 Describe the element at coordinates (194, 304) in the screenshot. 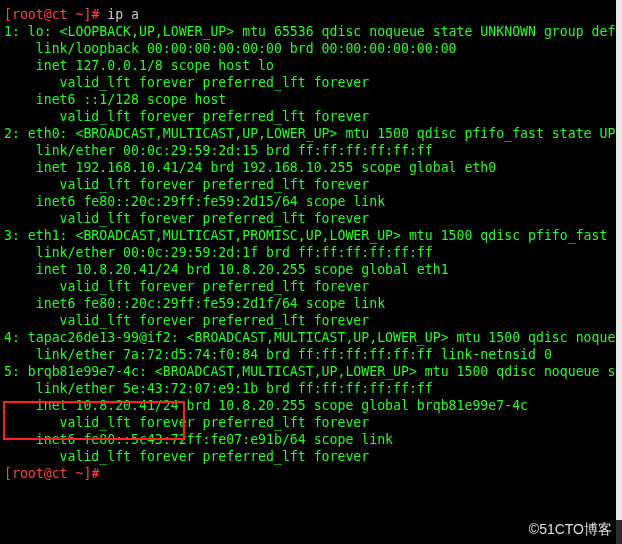

I see `iface-eth1-inet6: inet6 fe80::20c:29ff:fe59:2d1f/64 scope …` at that location.